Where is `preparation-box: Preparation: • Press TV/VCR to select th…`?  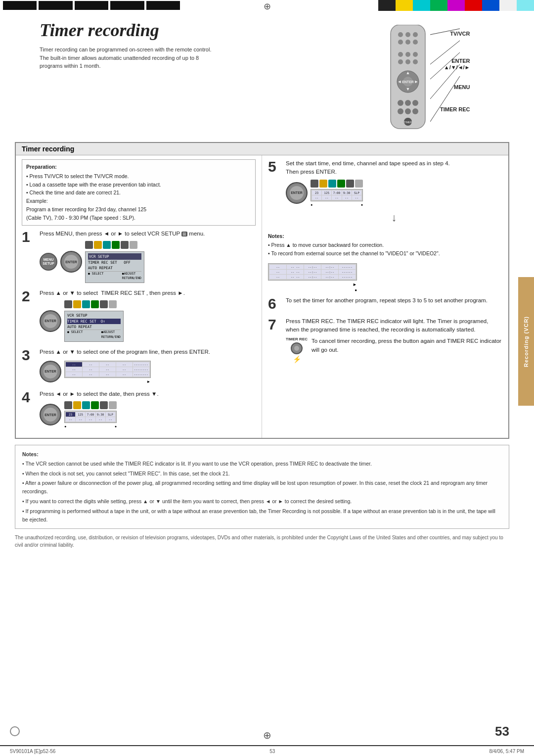 preparation-box: Preparation: • Press TV/VCR to select th… is located at coordinates (138, 192).